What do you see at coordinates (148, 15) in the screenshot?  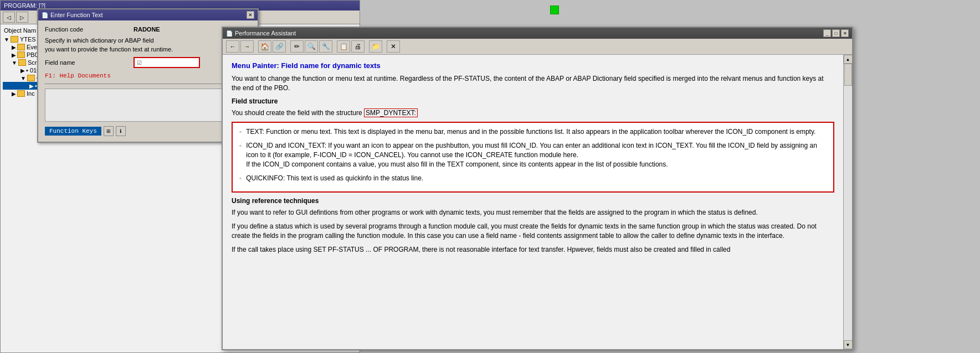 I see `enter-dialog-titlebar: 📄 Enter Function Text ✕` at bounding box center [148, 15].